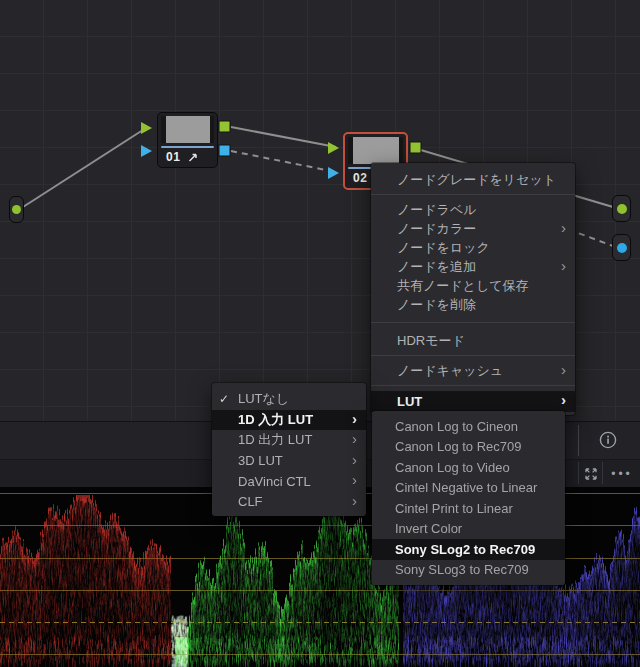 Image resolution: width=640 pixels, height=667 pixels. I want to click on info-icon, so click(608, 440).